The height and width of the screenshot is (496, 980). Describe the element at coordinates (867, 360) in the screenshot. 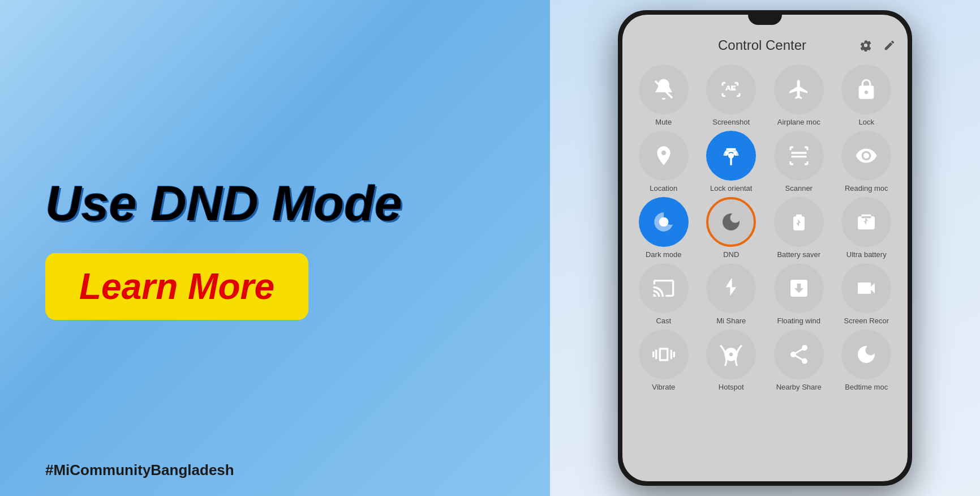

I see `bedtime-item: Bedtime moc` at that location.